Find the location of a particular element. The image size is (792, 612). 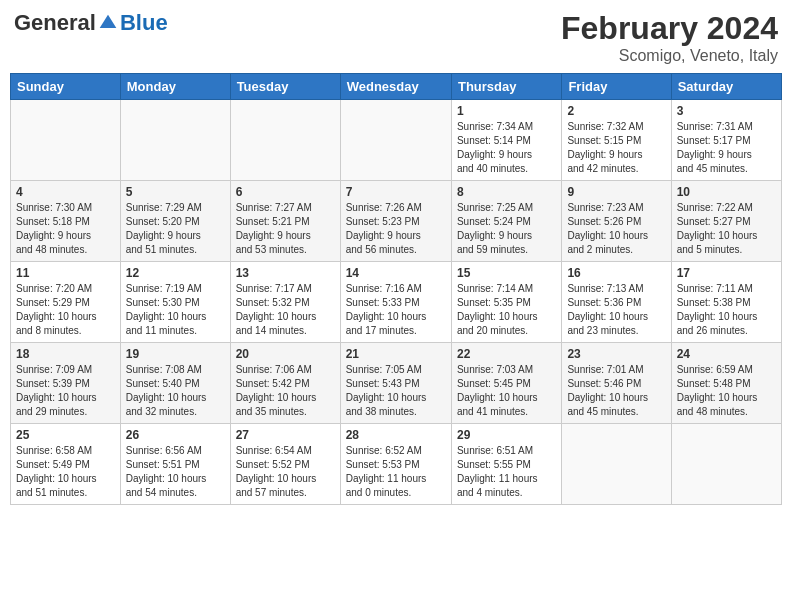

day-info: Sunrise: 7:30 AM Sunset: 5:18 PM Dayligh… is located at coordinates (66, 229).